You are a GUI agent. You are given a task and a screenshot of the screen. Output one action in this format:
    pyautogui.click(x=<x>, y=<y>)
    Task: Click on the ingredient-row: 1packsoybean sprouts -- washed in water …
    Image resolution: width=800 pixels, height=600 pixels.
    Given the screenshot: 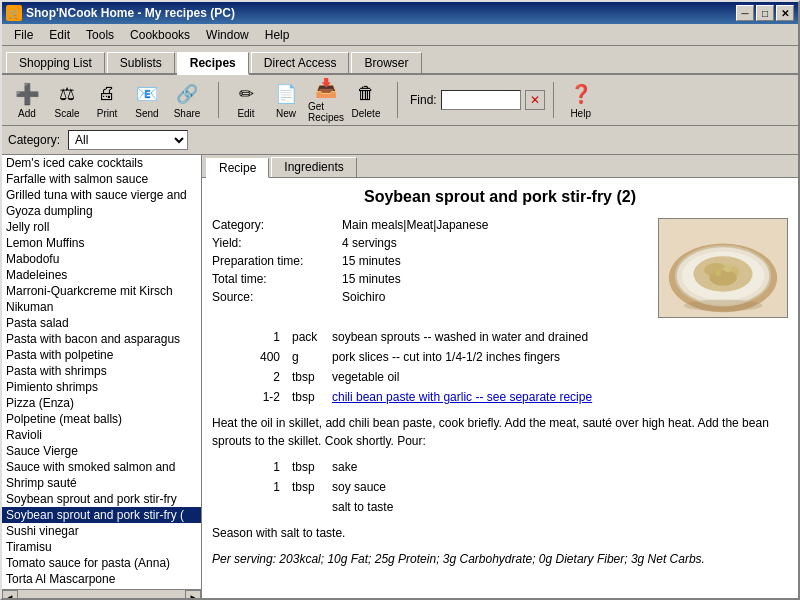 What is the action you would take?
    pyautogui.click(x=500, y=337)
    